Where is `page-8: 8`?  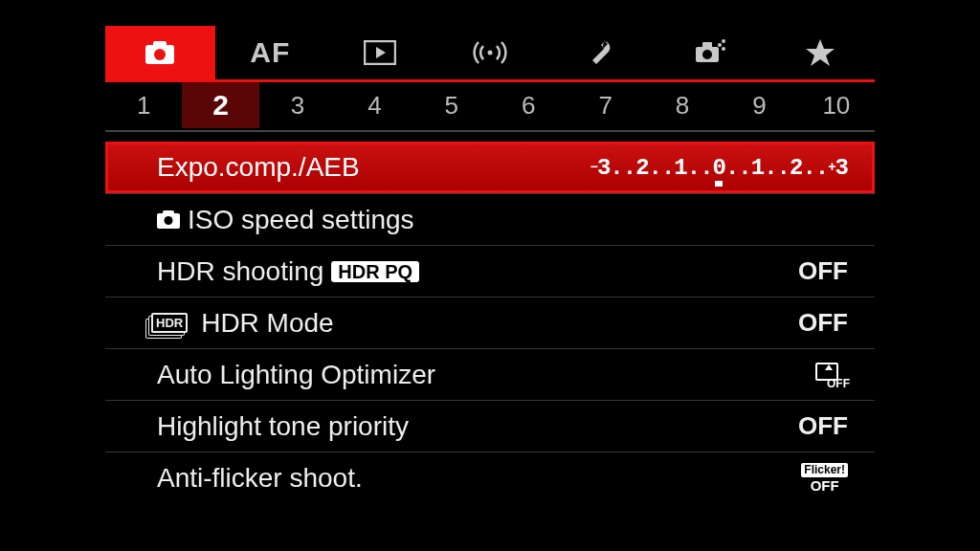 page-8: 8 is located at coordinates (682, 105).